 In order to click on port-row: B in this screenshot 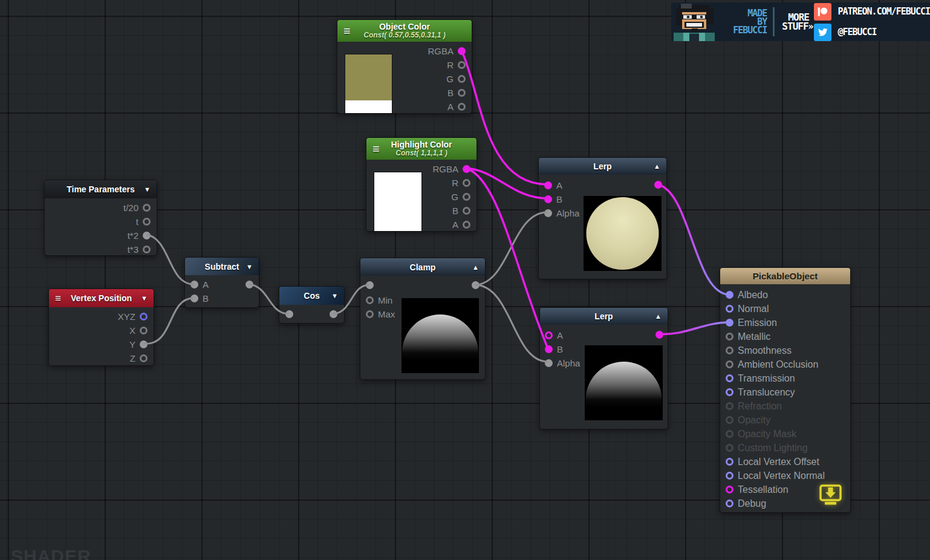, I will do `click(421, 210)`.